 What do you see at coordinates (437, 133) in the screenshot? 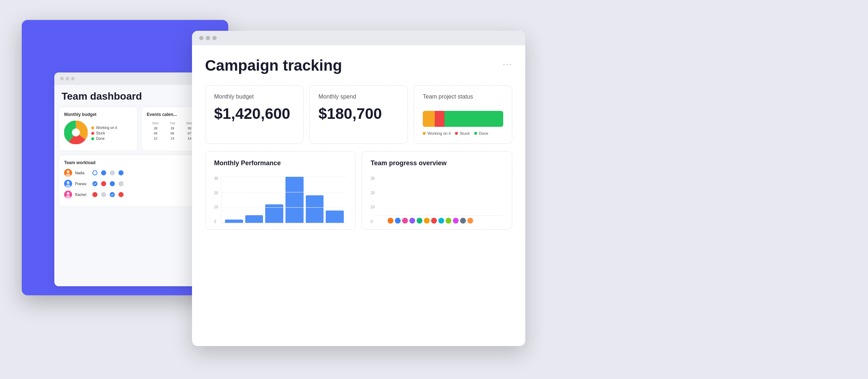
I see `legend-working: Working on it` at bounding box center [437, 133].